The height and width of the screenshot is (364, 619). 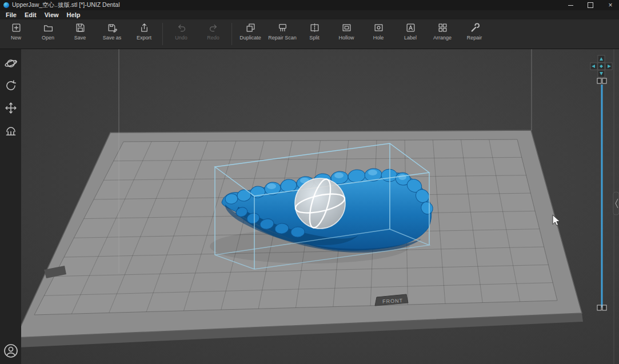 What do you see at coordinates (590, 5) in the screenshot?
I see `maximize-icon` at bounding box center [590, 5].